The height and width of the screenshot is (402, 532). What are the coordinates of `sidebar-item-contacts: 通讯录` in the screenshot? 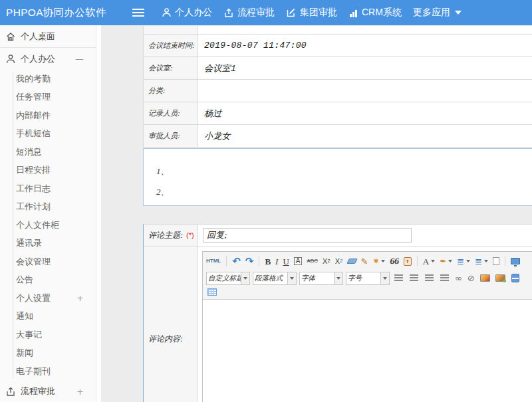 It's located at (48, 244).